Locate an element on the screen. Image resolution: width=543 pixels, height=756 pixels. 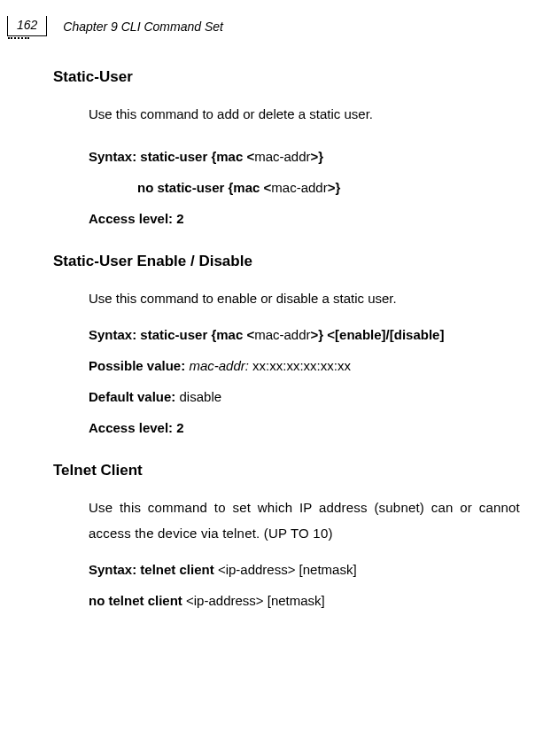
s3-syntax-label: Syntax: telnet client is located at coordinates (153, 569).